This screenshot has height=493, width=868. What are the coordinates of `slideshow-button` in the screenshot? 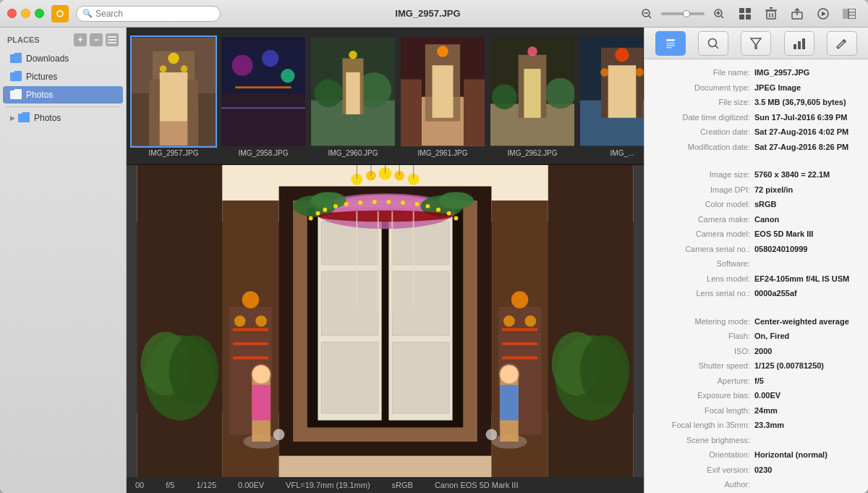 It's located at (823, 14).